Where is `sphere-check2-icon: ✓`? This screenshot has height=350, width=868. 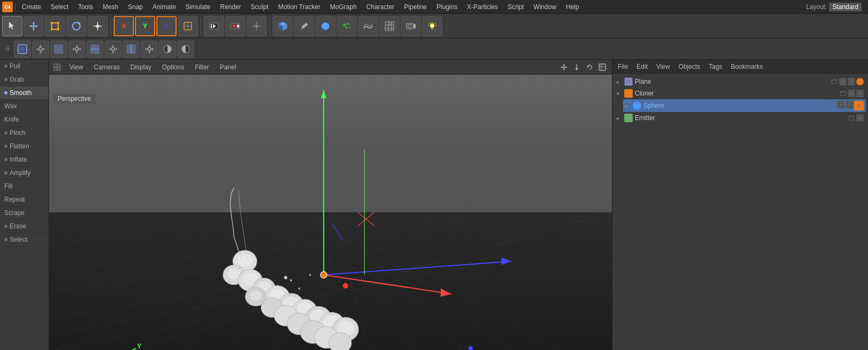
sphere-check2-icon: ✓ is located at coordinates (849, 105).